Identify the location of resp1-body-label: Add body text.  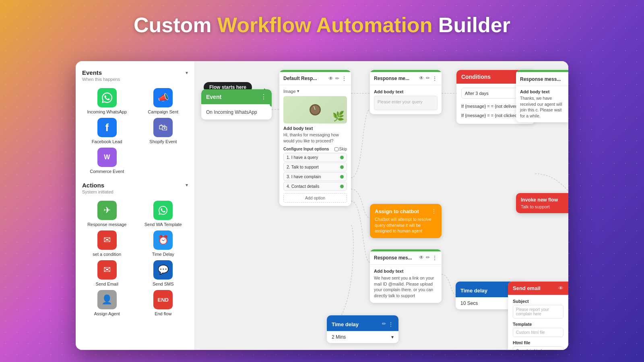
(406, 92).